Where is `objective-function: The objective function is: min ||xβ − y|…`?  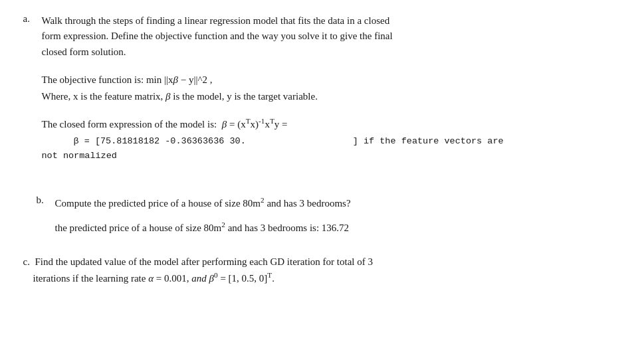
objective-function: The objective function is: min ||xβ − y|… is located at coordinates (332, 88).